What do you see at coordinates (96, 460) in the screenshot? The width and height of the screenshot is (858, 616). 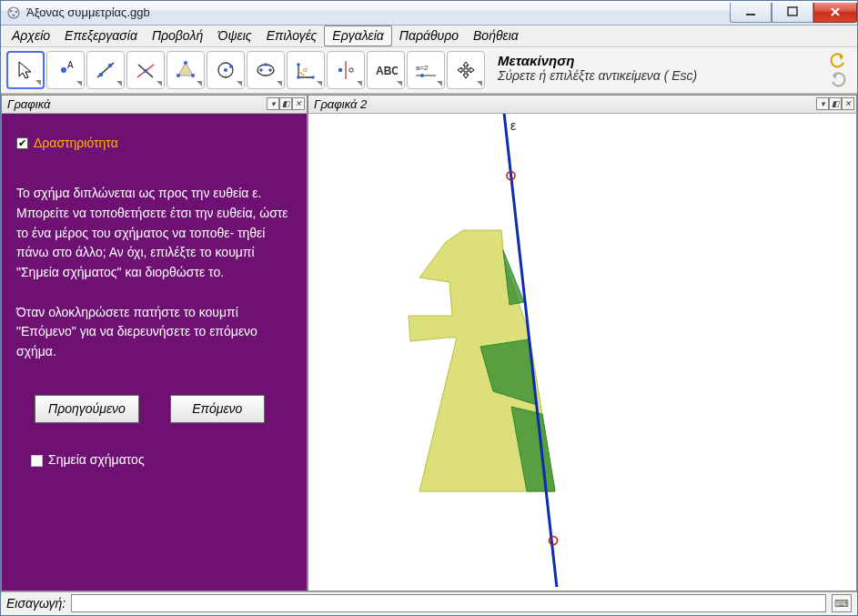 I see `shape-points-label: Σημεία σχήματος` at bounding box center [96, 460].